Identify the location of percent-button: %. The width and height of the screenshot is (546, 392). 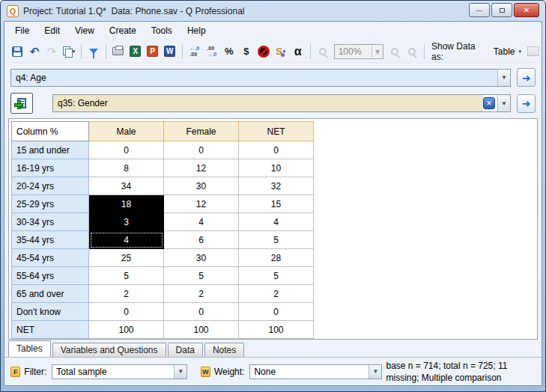
(229, 52).